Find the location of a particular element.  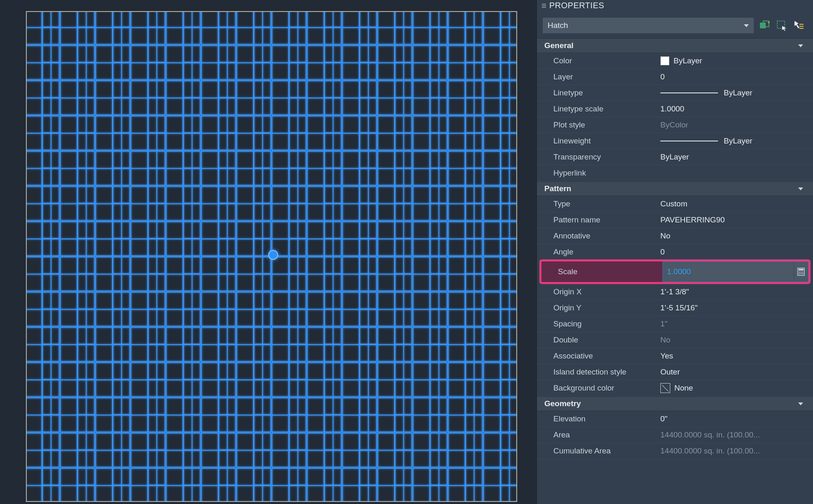

scale-input is located at coordinates (728, 272).